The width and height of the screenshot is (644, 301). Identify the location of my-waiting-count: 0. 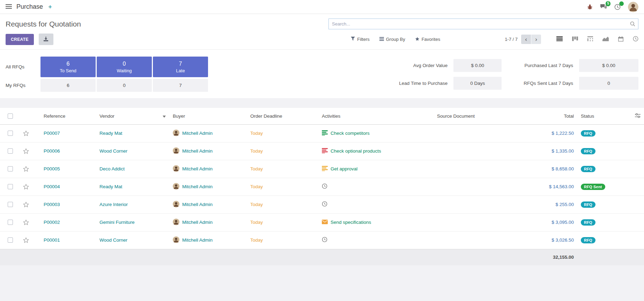
(124, 85).